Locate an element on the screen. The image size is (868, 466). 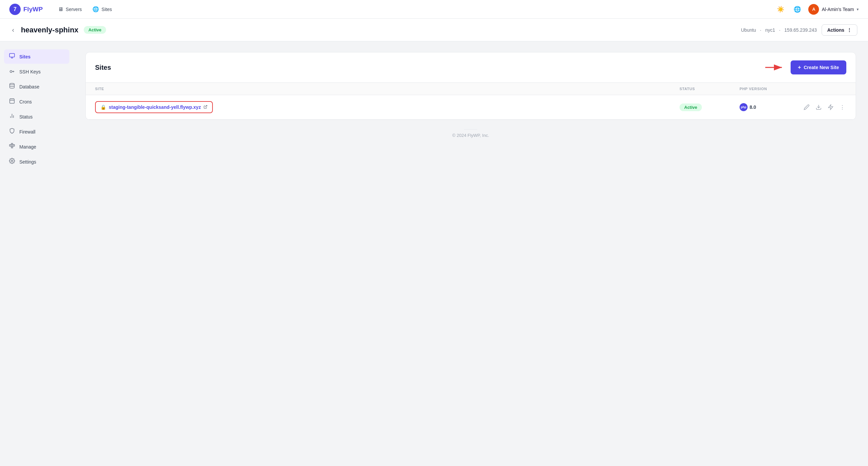
table-row: 🔒 staging-tangible-quicksand-yell.flywp.… is located at coordinates (470, 107).